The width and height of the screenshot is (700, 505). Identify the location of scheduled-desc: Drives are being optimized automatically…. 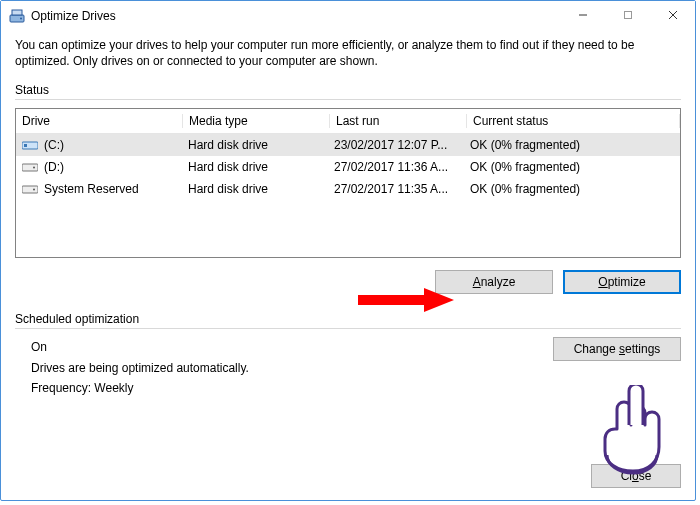
(286, 368).